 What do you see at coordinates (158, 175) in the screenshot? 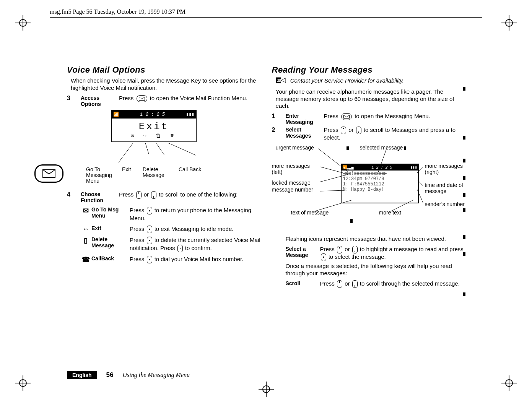
I see `callout-delete: Delete Message` at bounding box center [158, 175].